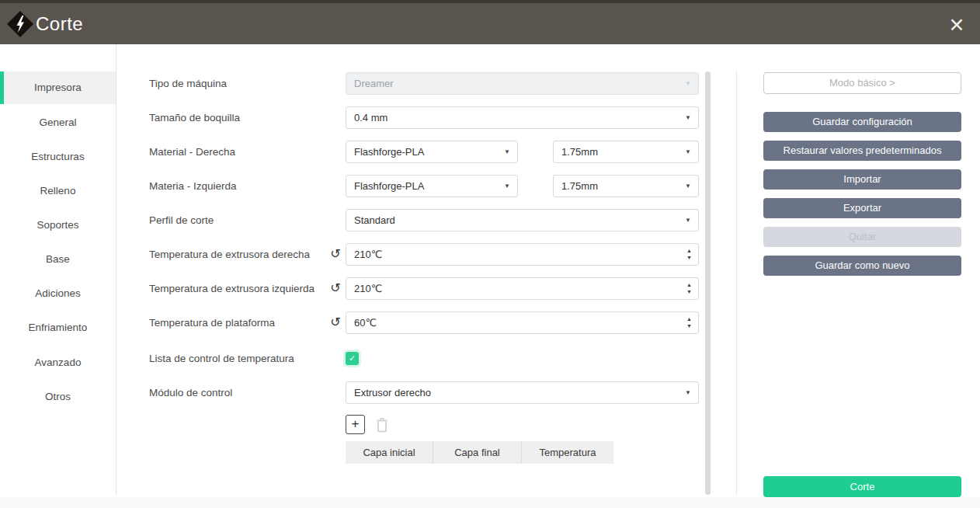 The image size is (980, 508). What do you see at coordinates (231, 289) in the screenshot?
I see `left-extruder-temp-label: Temperatura de extrusora izquierda` at bounding box center [231, 289].